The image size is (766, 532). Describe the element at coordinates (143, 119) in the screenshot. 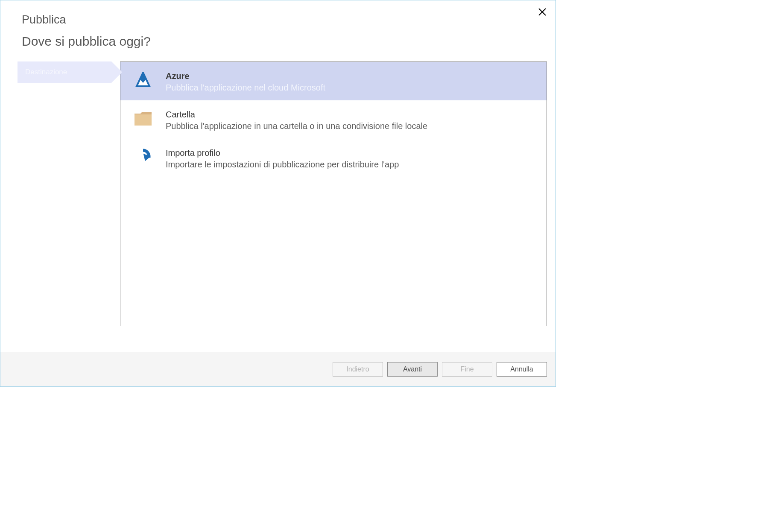

I see `folder-icon` at that location.